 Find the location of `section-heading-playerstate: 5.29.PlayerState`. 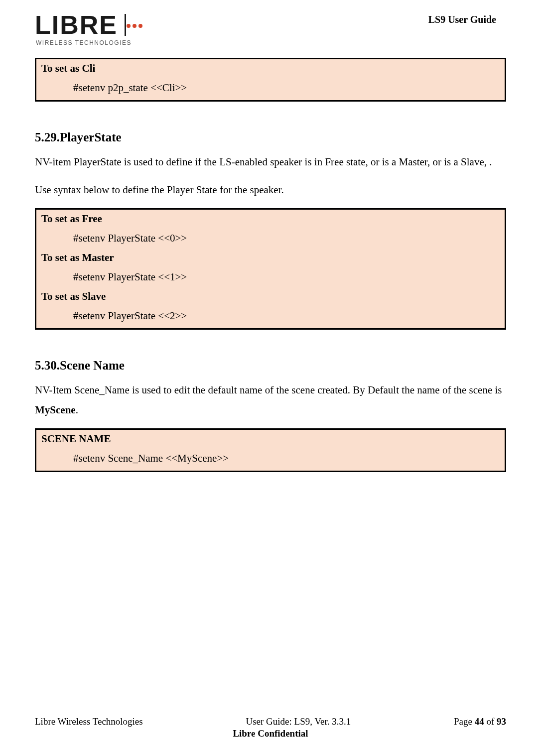

section-heading-playerstate: 5.29.PlayerState is located at coordinates (270, 137).